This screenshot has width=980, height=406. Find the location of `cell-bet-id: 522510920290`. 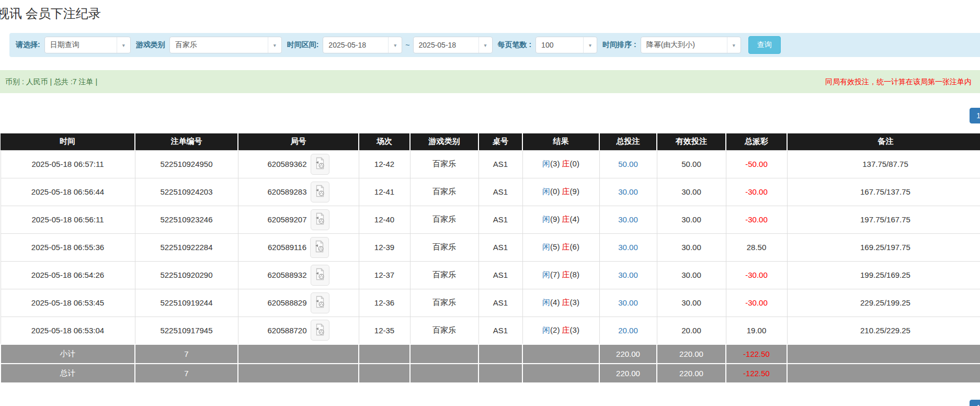

cell-bet-id: 522510920290 is located at coordinates (186, 275).